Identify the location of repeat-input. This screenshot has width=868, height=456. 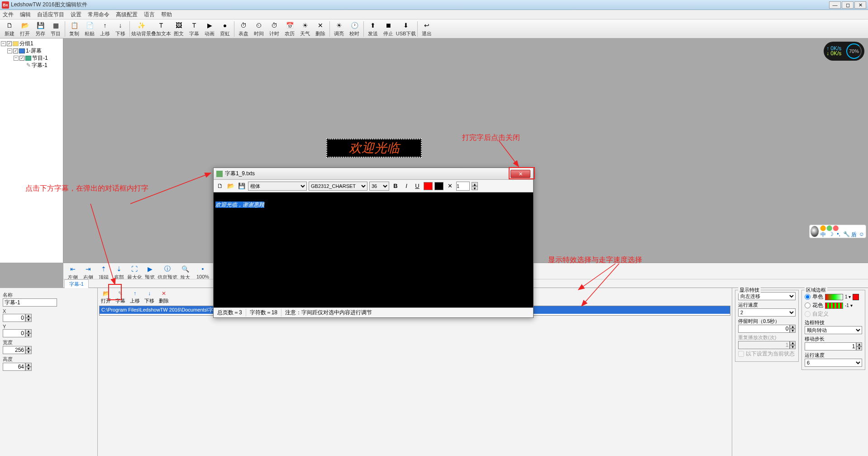
(764, 345).